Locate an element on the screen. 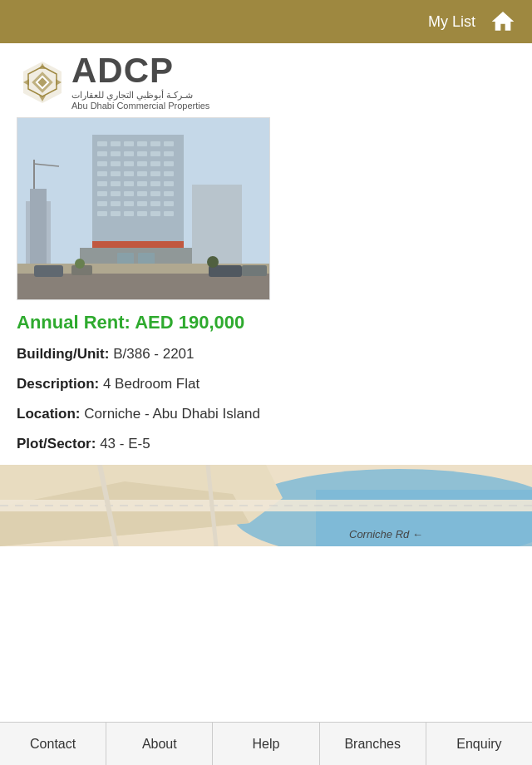 This screenshot has width=532, height=765. app-header: My List is located at coordinates (266, 22).